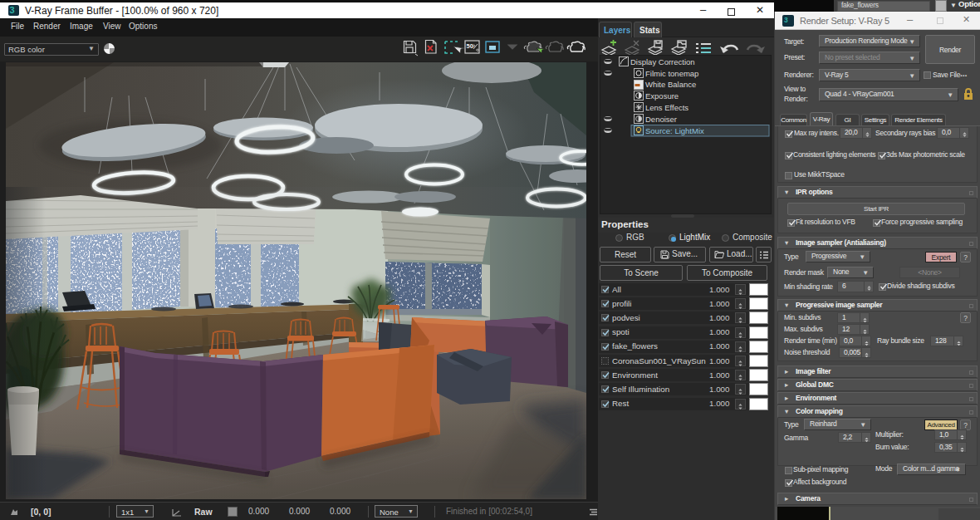 The width and height of the screenshot is (980, 520). I want to click on svg-text: Display Correction, so click(663, 61).